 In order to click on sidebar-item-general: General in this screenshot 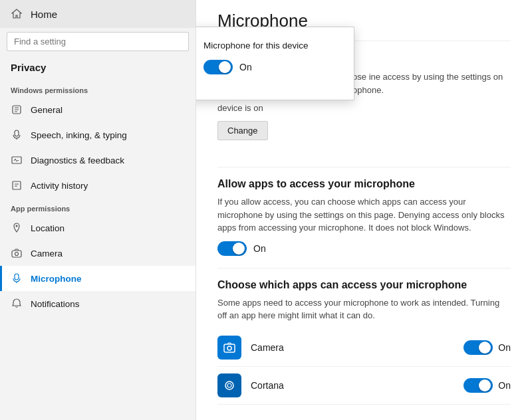, I will do `click(98, 110)`.